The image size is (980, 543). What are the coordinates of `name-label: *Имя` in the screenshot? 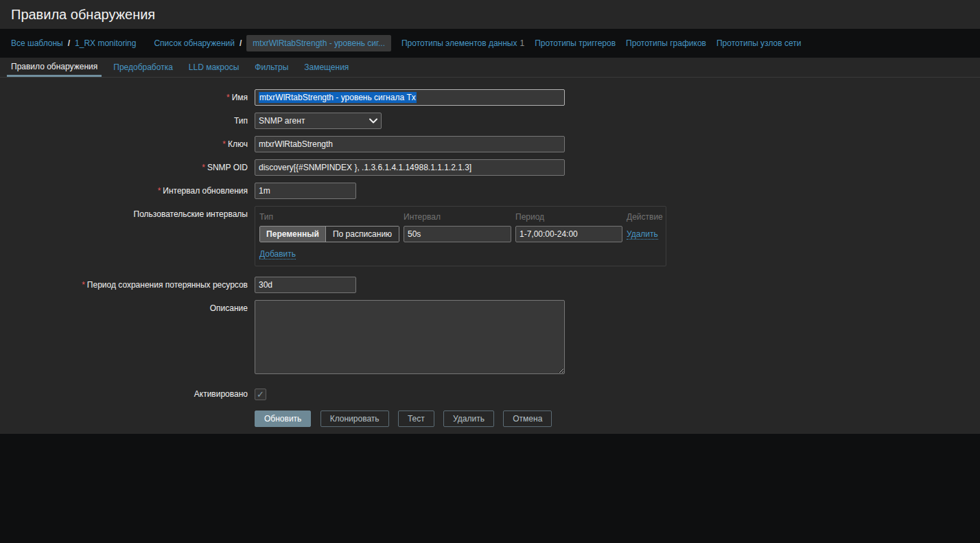 It's located at (124, 97).